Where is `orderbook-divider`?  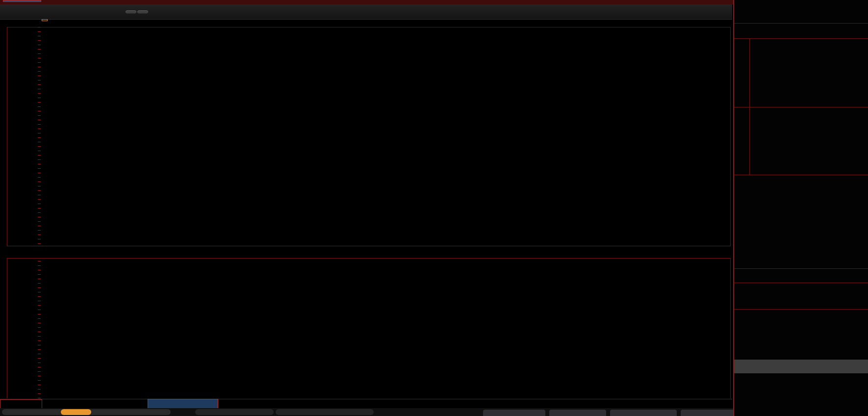
orderbook-divider is located at coordinates (749, 106).